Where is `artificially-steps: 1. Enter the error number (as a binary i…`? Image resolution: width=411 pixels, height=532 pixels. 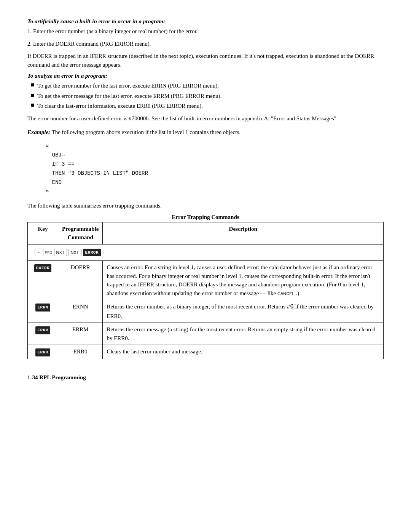
artificially-steps: 1. Enter the error number (as a binary i… is located at coordinates (206, 37).